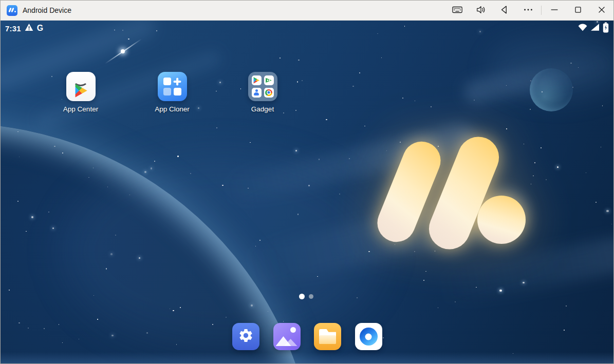 The image size is (614, 364). What do you see at coordinates (293, 330) in the screenshot?
I see `gallery-moon-icon` at bounding box center [293, 330].